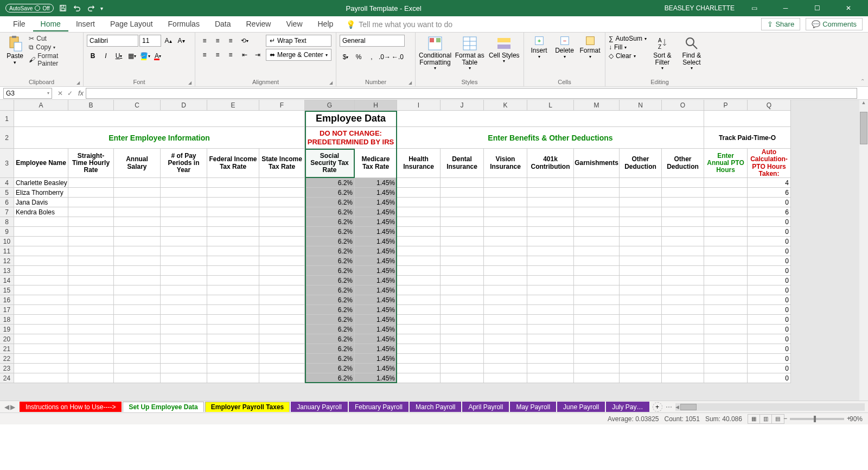  Describe the element at coordinates (628, 56) in the screenshot. I see `clear-button: ◇Clear▾` at that location.